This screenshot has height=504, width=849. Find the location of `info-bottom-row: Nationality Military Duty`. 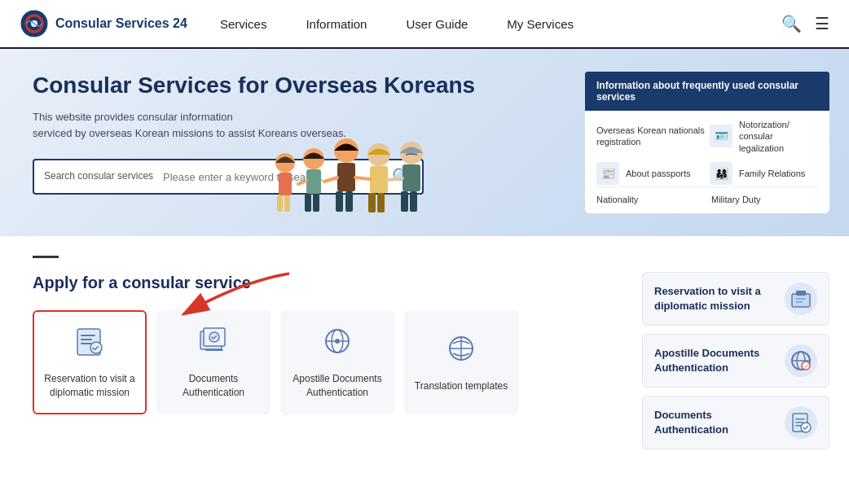

info-bottom-row: Nationality Military Duty is located at coordinates (707, 199).